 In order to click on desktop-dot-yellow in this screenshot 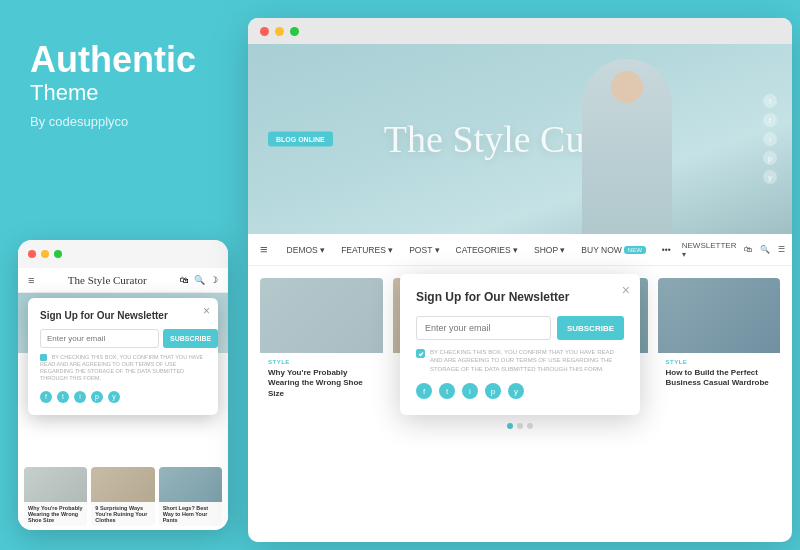, I will do `click(280, 32)`.